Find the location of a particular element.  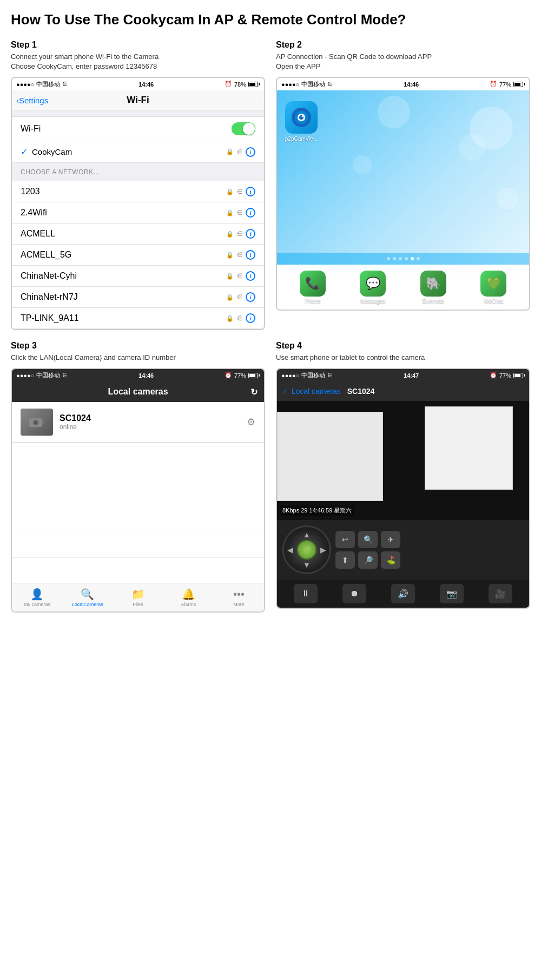

network-icons-1: 🔒 ∈ i is located at coordinates (241, 213).